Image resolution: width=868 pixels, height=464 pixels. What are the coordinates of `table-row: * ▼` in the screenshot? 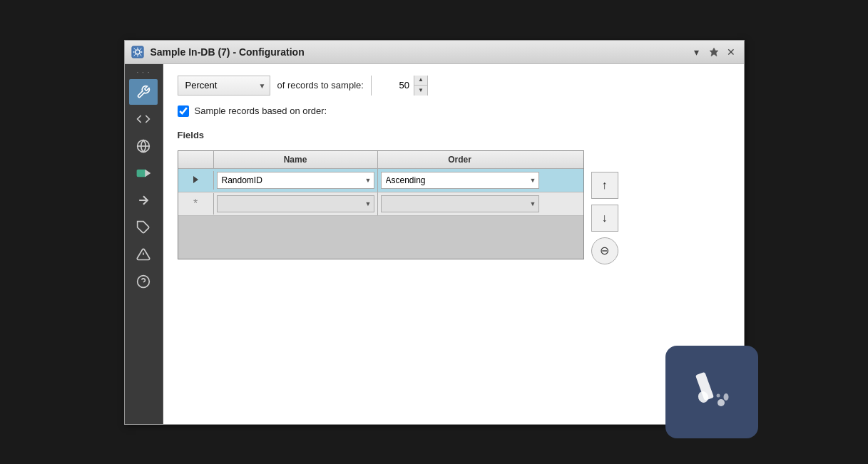 It's located at (381, 204).